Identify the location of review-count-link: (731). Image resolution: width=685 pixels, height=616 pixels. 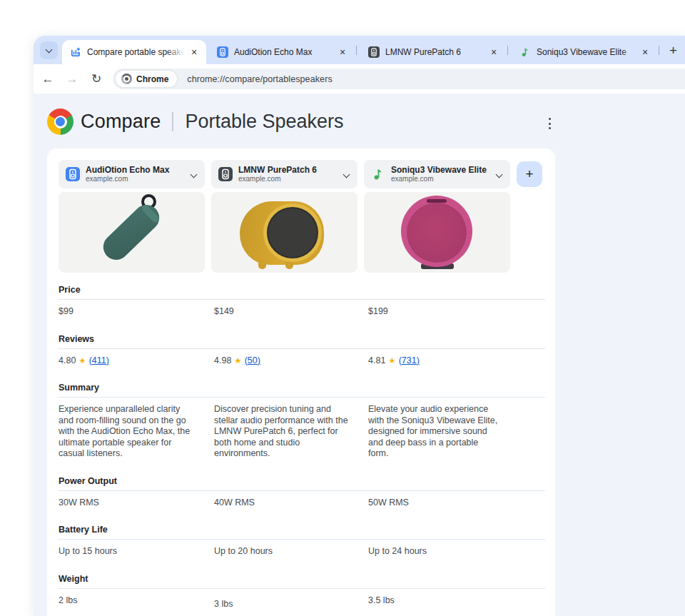
(410, 361).